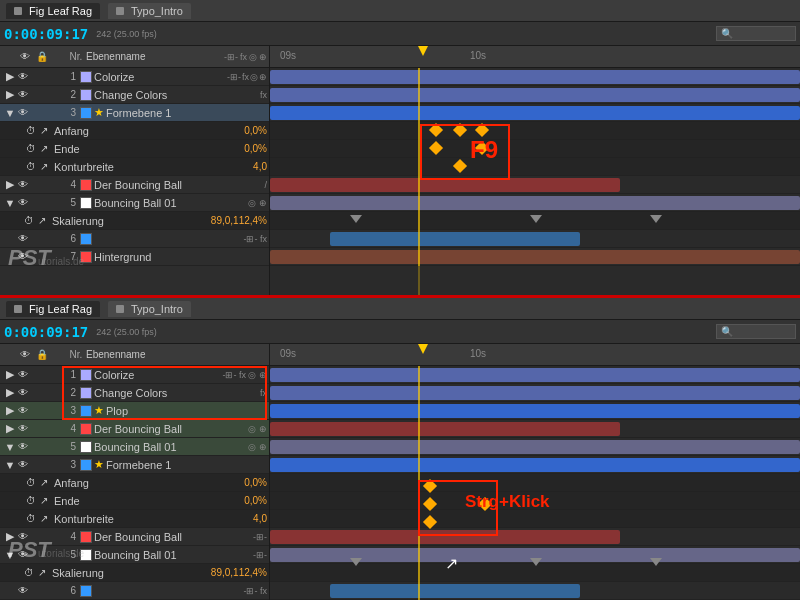 This screenshot has height=600, width=800. Describe the element at coordinates (288, 354) in the screenshot. I see `ruler-mark-09s-2: 09s` at that location.